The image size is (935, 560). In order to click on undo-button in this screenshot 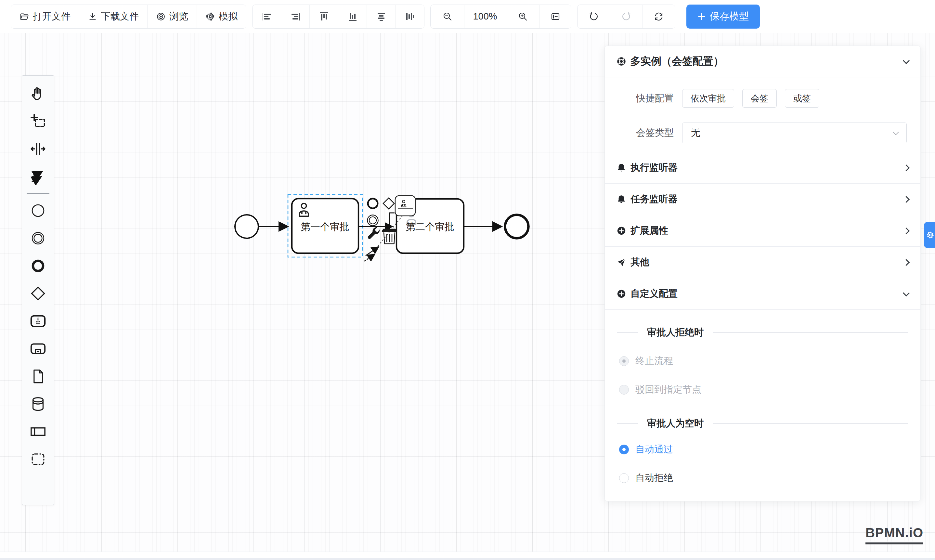, I will do `click(594, 17)`.